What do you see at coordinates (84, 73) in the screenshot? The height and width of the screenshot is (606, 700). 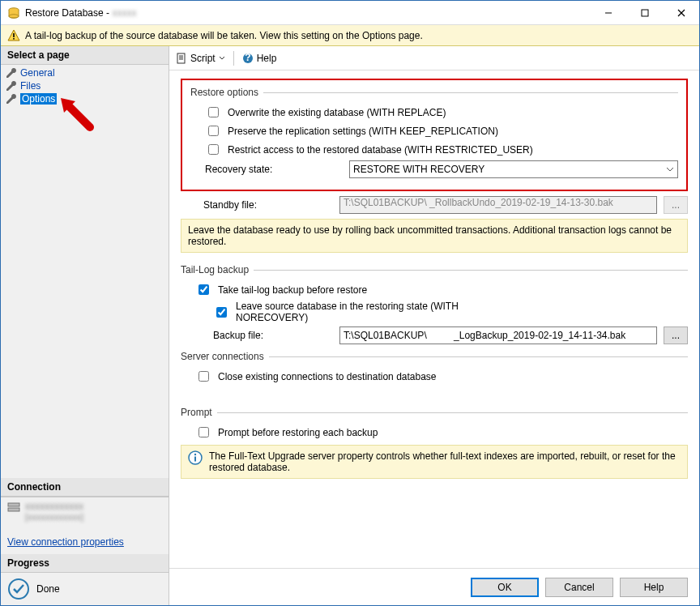 I see `sidebar-item-general: General` at bounding box center [84, 73].